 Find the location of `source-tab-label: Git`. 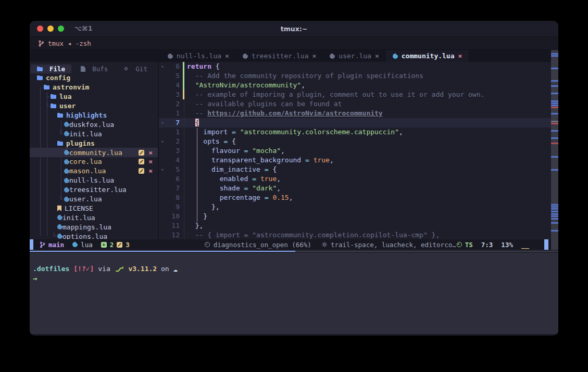

source-tab-label: Git is located at coordinates (142, 69).